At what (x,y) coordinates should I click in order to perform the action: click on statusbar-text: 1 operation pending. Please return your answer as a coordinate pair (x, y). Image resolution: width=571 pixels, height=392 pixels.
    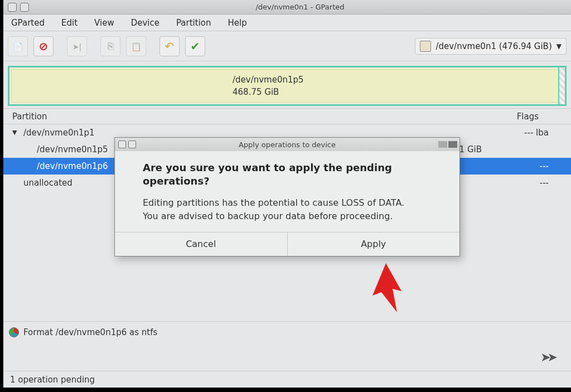
    Looking at the image, I should click on (52, 380).